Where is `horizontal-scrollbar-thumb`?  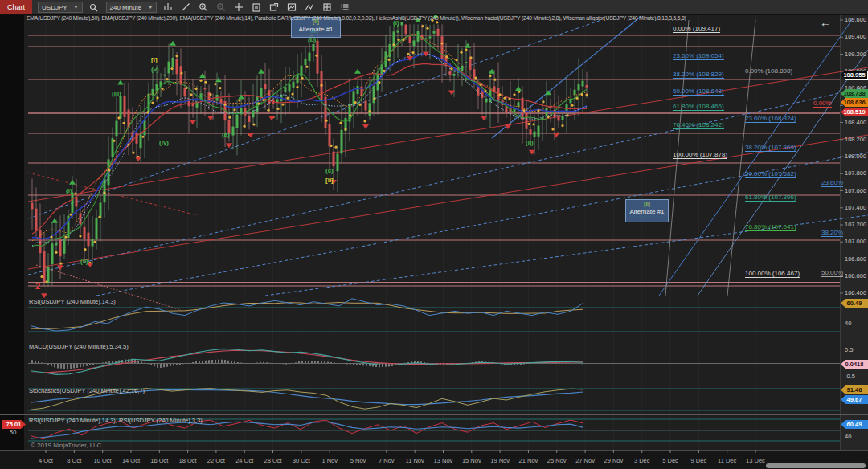 horizontal-scrollbar-thumb is located at coordinates (816, 466).